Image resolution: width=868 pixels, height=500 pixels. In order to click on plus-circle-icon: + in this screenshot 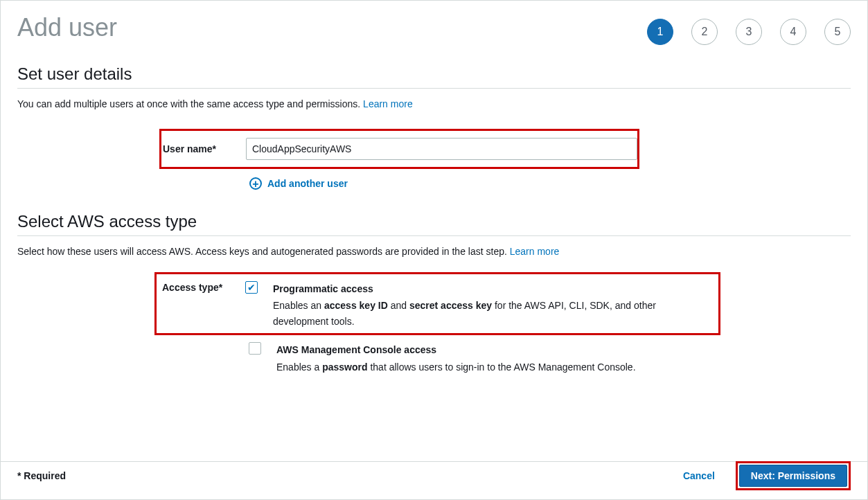, I will do `click(256, 184)`.